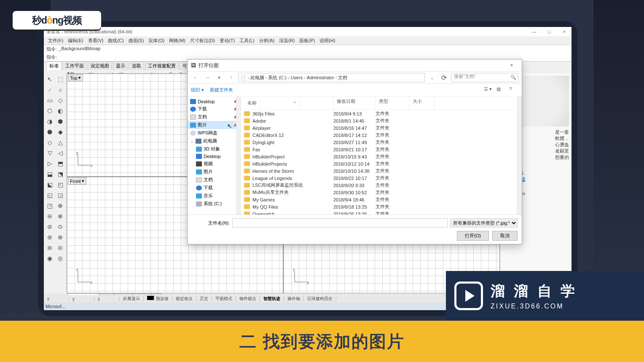  Describe the element at coordinates (76, 40) in the screenshot. I see `menu-item: 编辑(E)` at that location.